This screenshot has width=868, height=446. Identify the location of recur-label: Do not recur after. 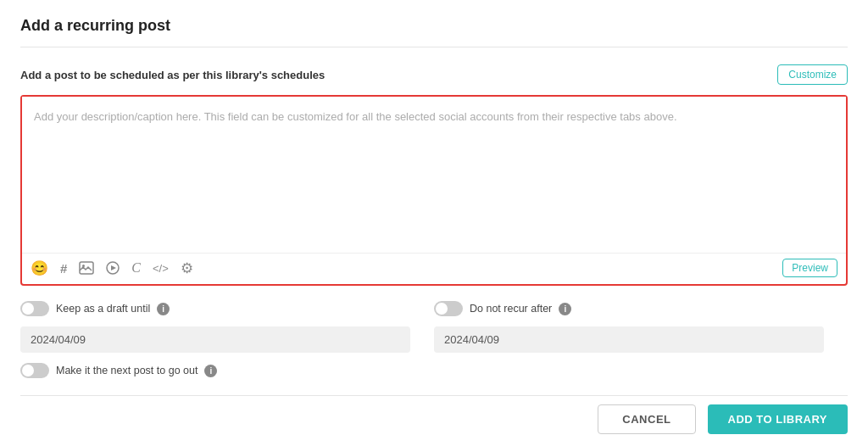
(510, 309).